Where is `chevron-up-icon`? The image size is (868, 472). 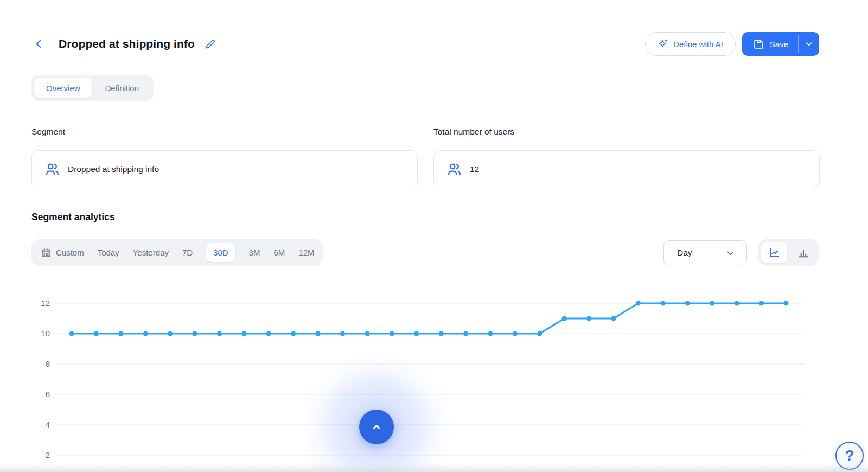
chevron-up-icon is located at coordinates (376, 427).